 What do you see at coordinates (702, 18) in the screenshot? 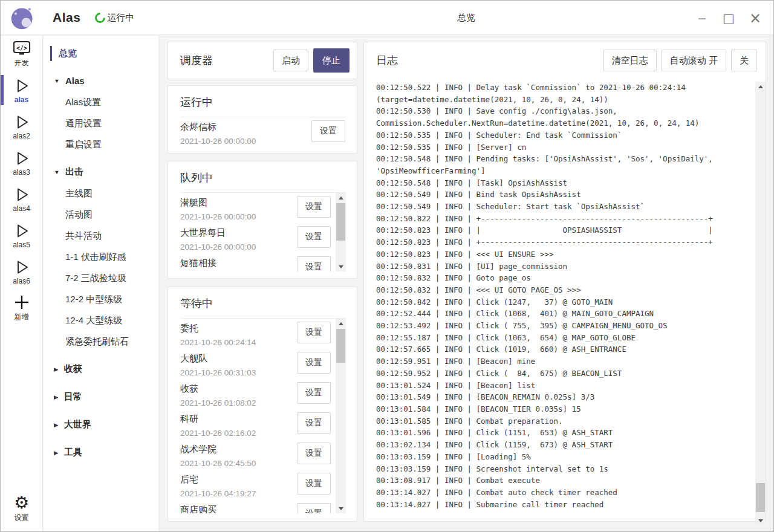
I see `minimize-icon: −` at bounding box center [702, 18].